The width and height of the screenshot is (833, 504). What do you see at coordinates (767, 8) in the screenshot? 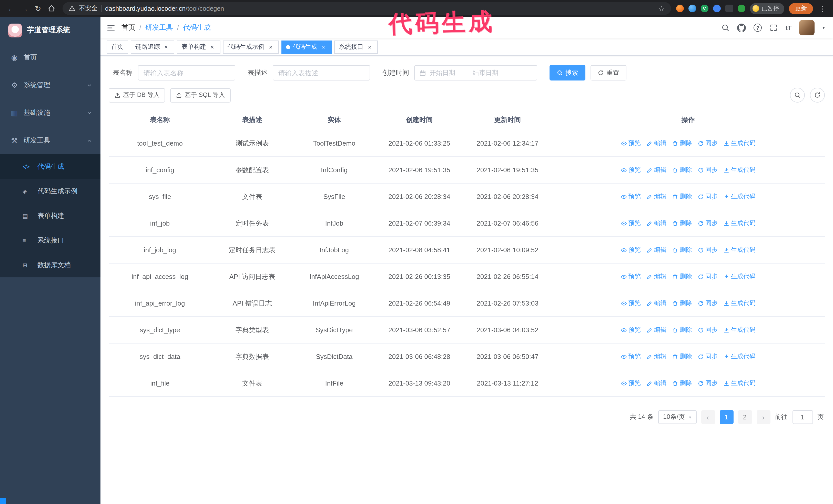
I see `profile-paused-badge: 已暂停` at bounding box center [767, 8].